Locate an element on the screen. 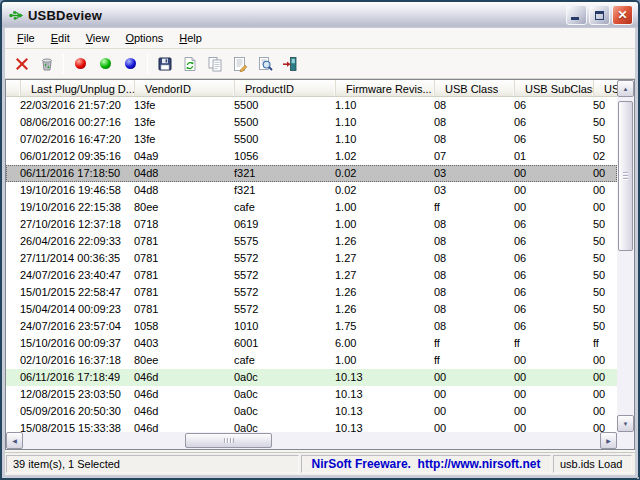 This screenshot has height=480, width=640. menu-options: Options is located at coordinates (144, 38).